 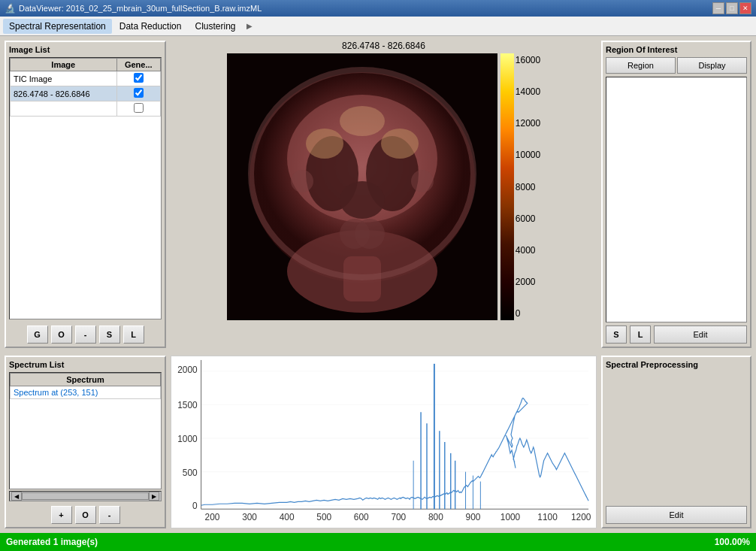 I want to click on roi-s-button: S, so click(x=616, y=335).